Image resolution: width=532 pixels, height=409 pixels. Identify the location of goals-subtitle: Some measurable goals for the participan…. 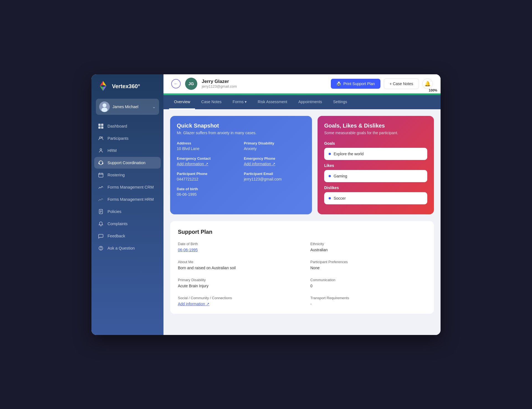
(376, 133).